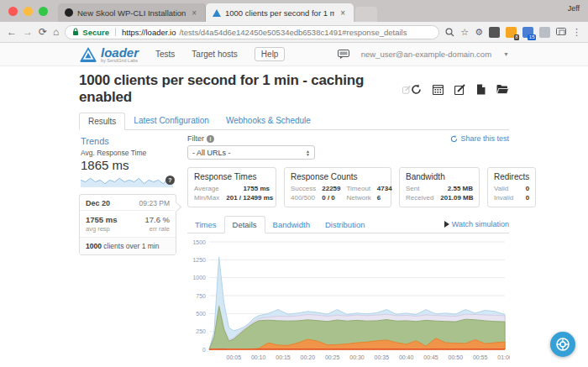  I want to click on svg-text: 00:15, so click(283, 358).